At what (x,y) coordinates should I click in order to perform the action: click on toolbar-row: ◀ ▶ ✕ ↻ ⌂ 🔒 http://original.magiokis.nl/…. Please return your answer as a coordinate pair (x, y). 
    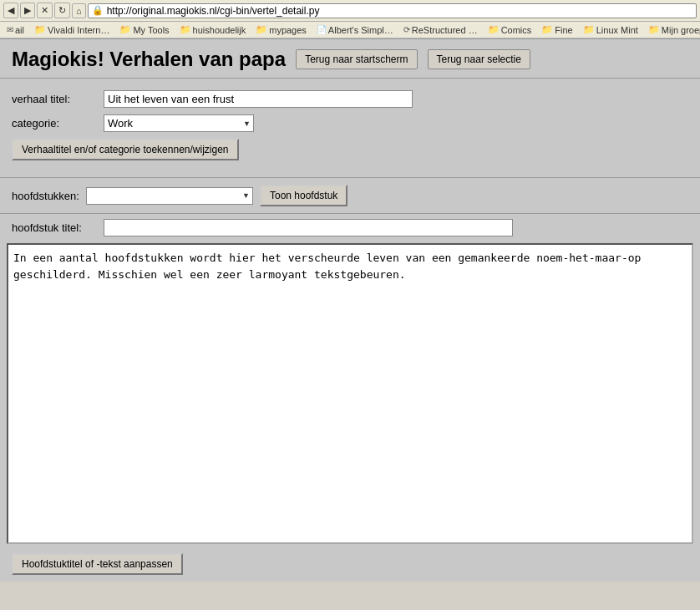
    Looking at the image, I should click on (350, 11).